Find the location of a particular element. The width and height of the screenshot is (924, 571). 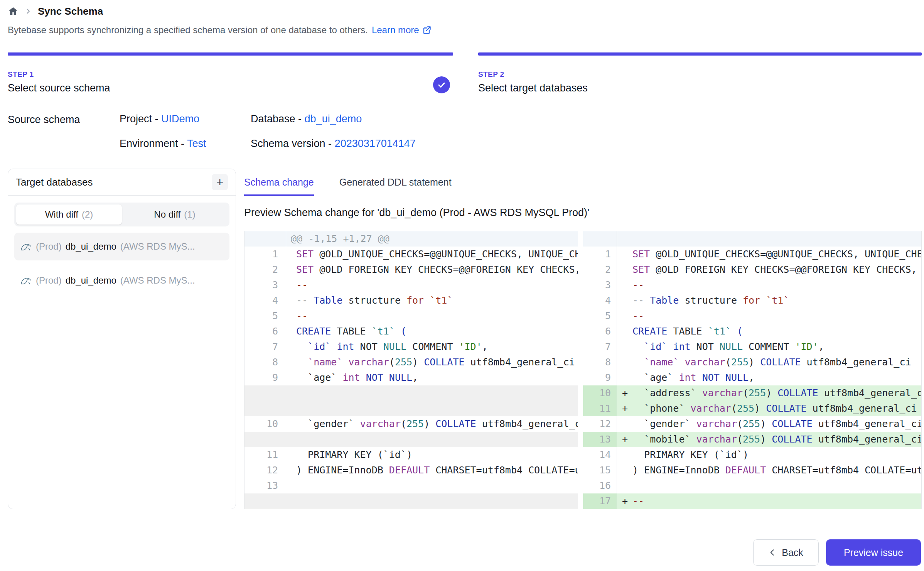

back-button: Back is located at coordinates (786, 552).